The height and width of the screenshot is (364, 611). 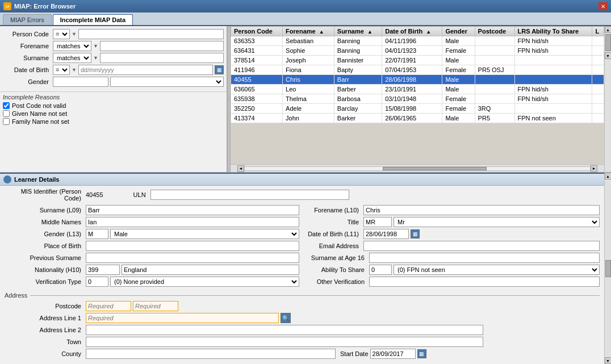 I want to click on bottom-scroll-up: ▲, so click(x=608, y=176).